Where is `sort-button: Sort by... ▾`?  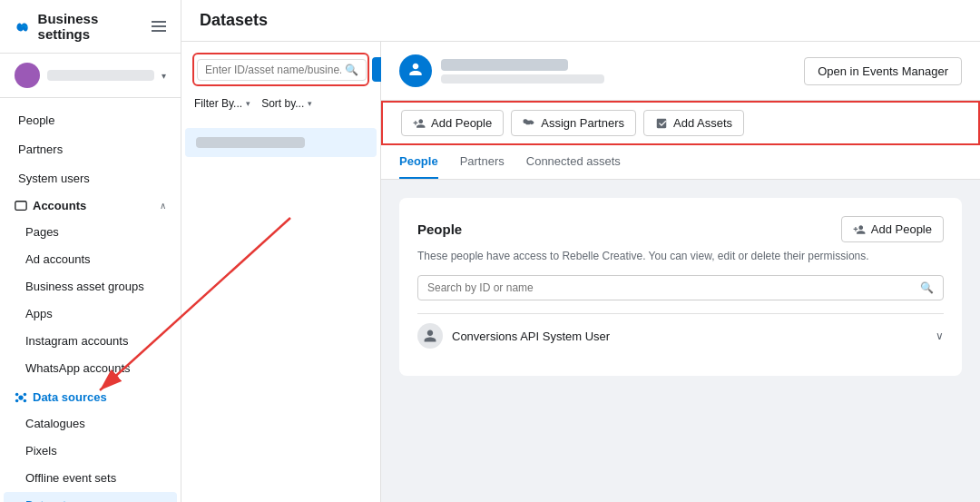 sort-button: Sort by... ▾ is located at coordinates (287, 103).